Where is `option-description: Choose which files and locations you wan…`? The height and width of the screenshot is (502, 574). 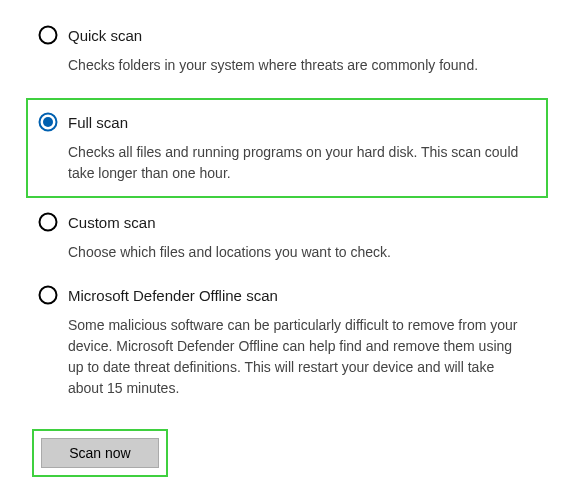 option-description: Choose which files and locations you wan… is located at coordinates (298, 252).